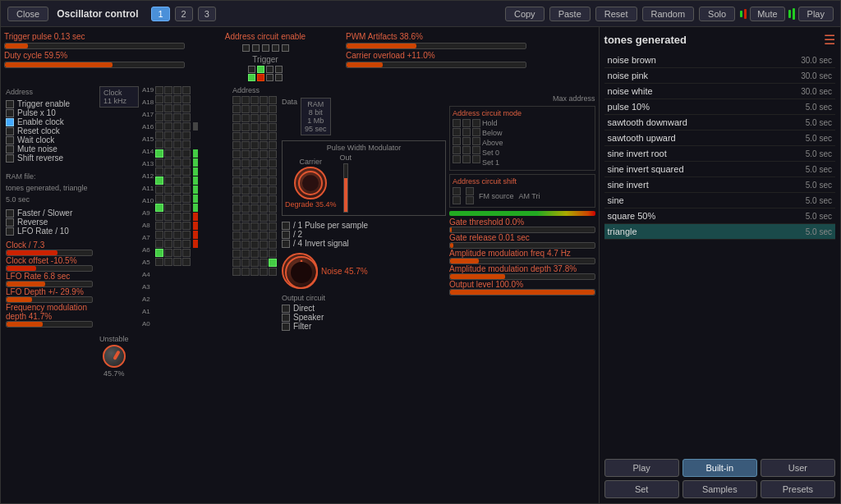 This screenshot has height=504, width=841. I want to click on pulse-per-sample-1: / 1 Pulse per sample, so click(364, 225).